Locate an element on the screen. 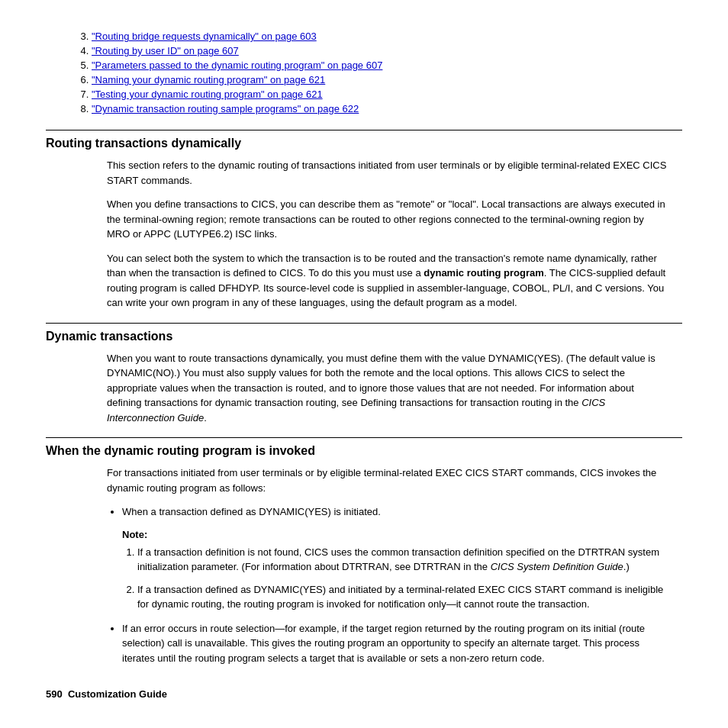  note-item-1: If a transaction definition is not found… is located at coordinates (402, 560).